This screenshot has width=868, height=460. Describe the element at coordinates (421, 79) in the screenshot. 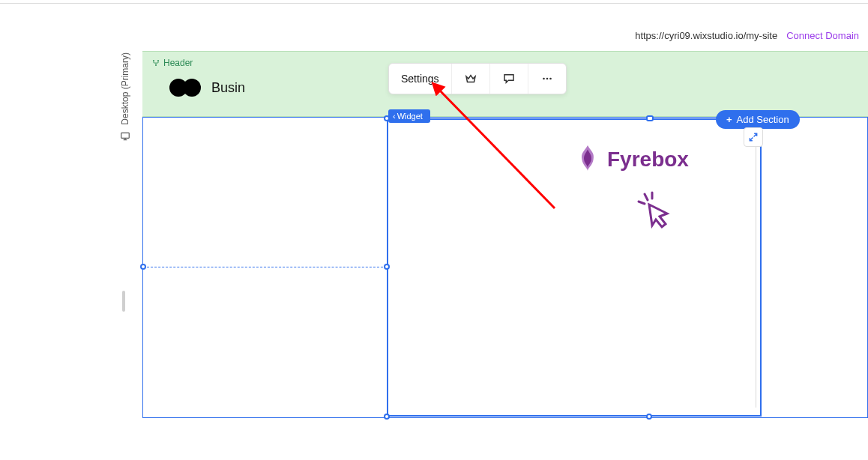

I see `settings-button: Settings` at that location.